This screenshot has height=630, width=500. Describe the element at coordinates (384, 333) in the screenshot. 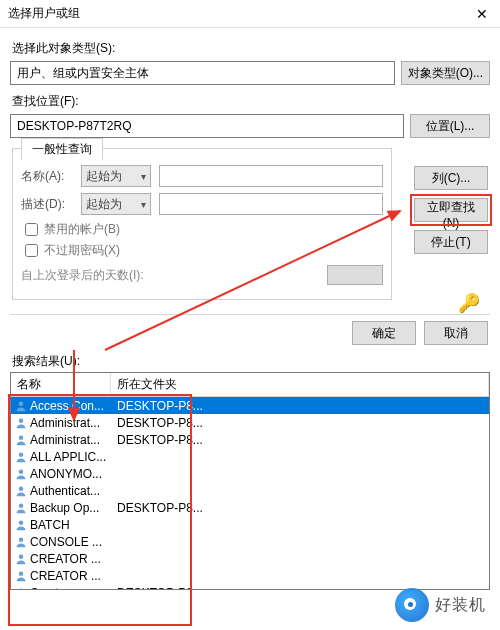

I see `ok-button: 确定` at that location.